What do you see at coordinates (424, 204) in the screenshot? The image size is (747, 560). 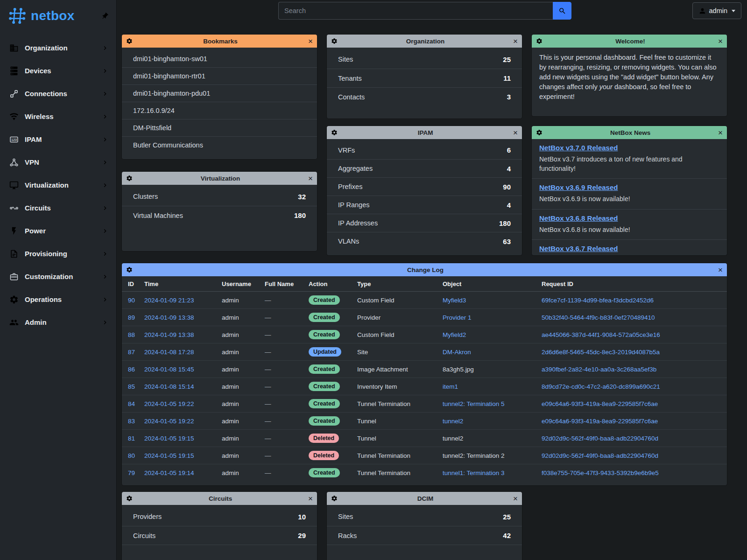 I see `stat-row: IP Ranges 4` at bounding box center [424, 204].